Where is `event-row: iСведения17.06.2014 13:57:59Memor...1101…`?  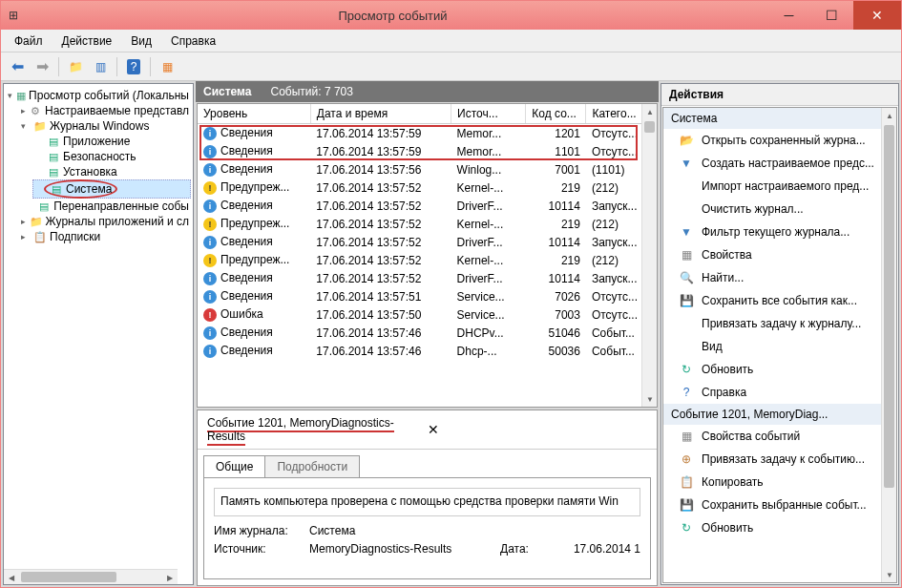
event-row: iСведения17.06.2014 13:57:59Memor...1101… is located at coordinates (428, 151).